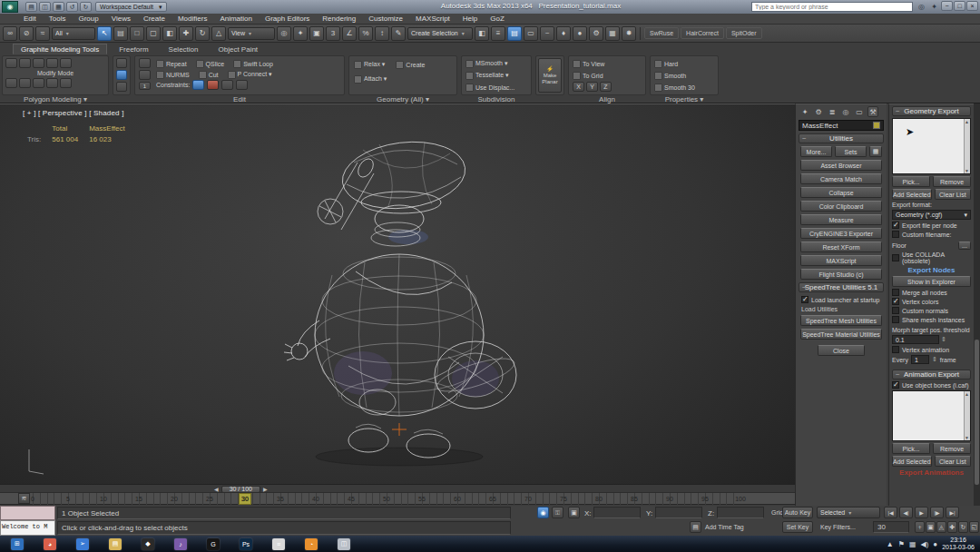 The width and height of the screenshot is (980, 552). What do you see at coordinates (65, 84) in the screenshot?
I see `collapse-stack-icon` at bounding box center [65, 84].